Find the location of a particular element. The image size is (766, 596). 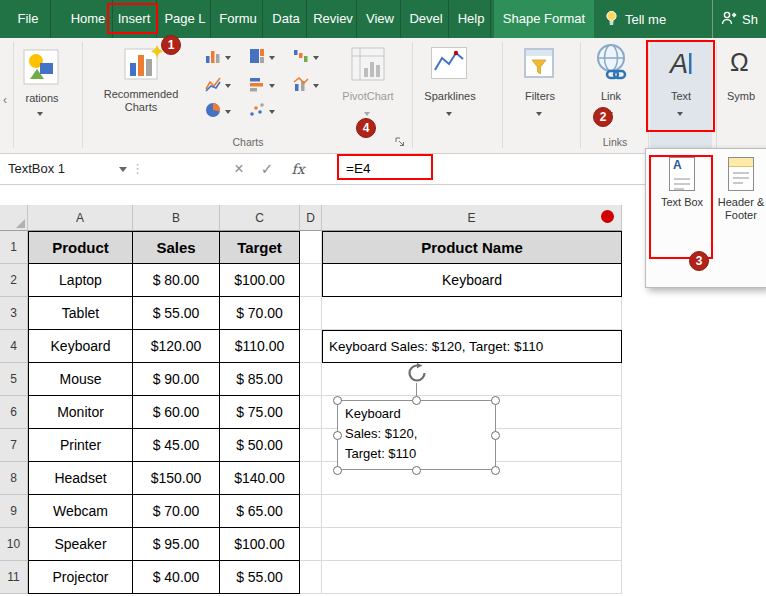

tab-review: Reviev is located at coordinates (334, 19).